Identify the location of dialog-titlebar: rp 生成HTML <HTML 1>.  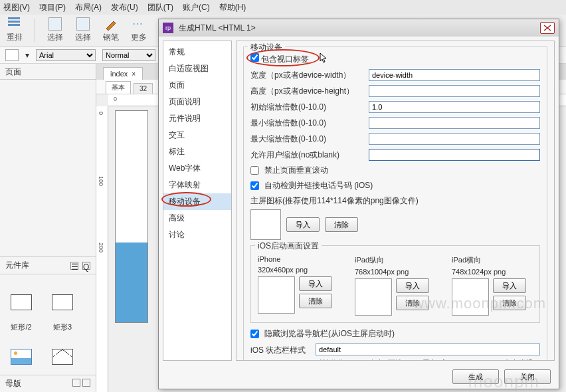
(359, 28).